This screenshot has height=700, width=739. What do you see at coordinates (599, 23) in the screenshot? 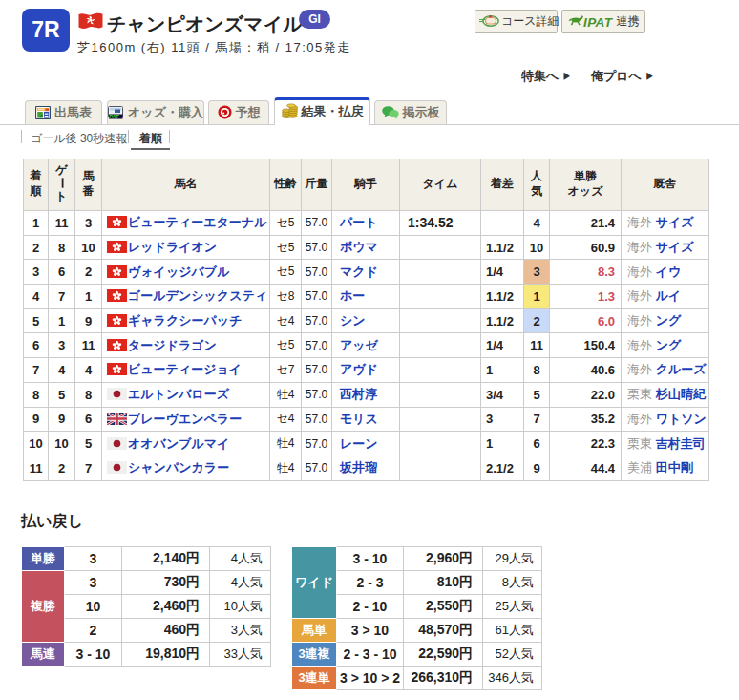
I see `svg-text: IPAT` at bounding box center [599, 23].